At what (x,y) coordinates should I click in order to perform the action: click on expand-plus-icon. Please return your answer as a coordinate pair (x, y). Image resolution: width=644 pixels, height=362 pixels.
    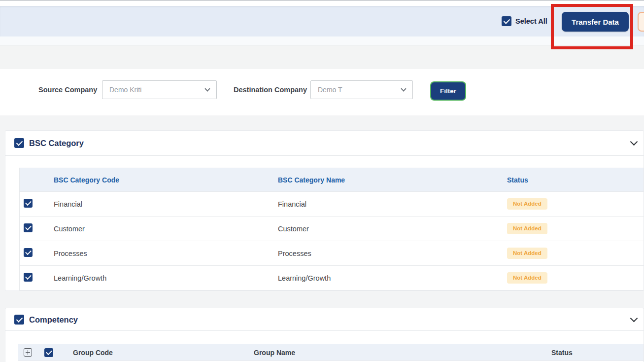
    Looking at the image, I should click on (28, 352).